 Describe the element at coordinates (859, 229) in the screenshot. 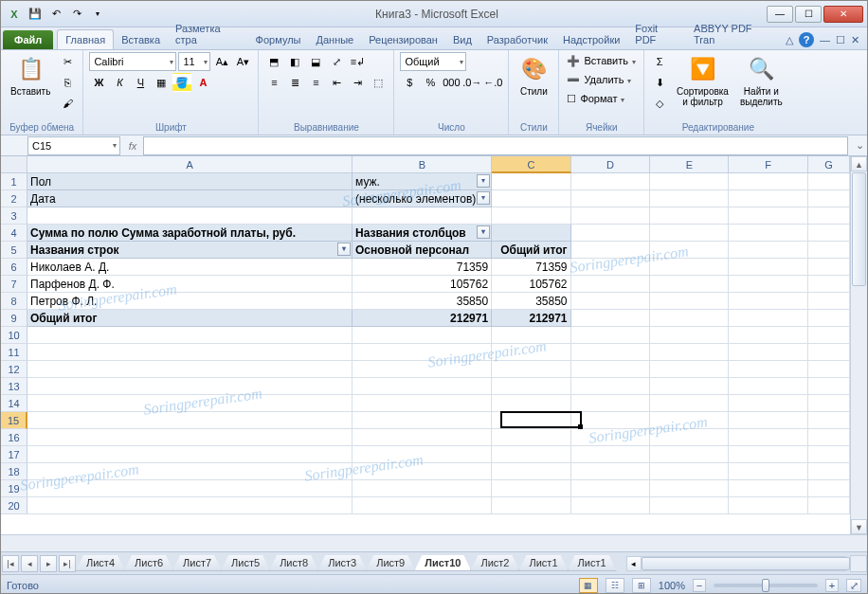

I see `vscroll-thumb` at that location.